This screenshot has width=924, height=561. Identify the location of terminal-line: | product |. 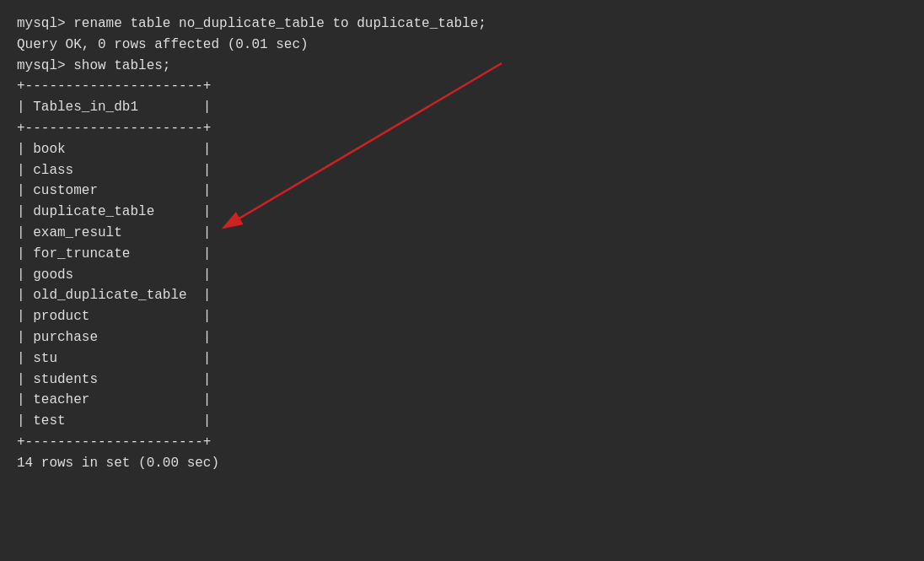
(462, 317).